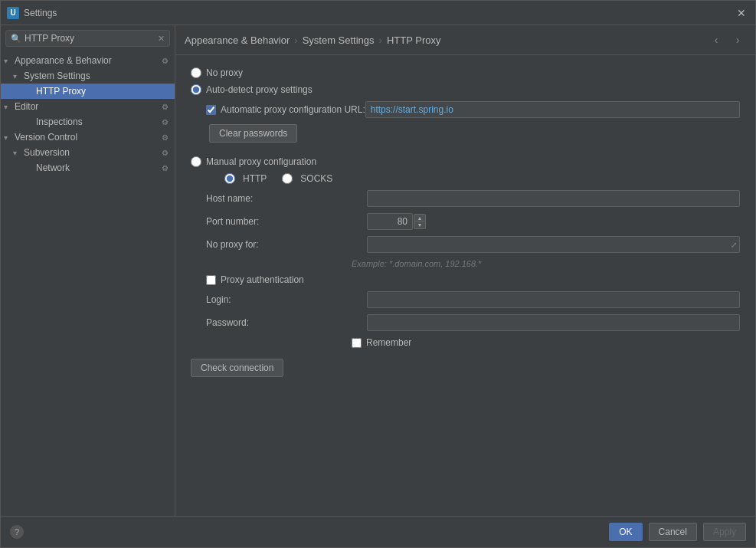  I want to click on sidebar-item-system-settings: ▾ System Settings, so click(87, 76).